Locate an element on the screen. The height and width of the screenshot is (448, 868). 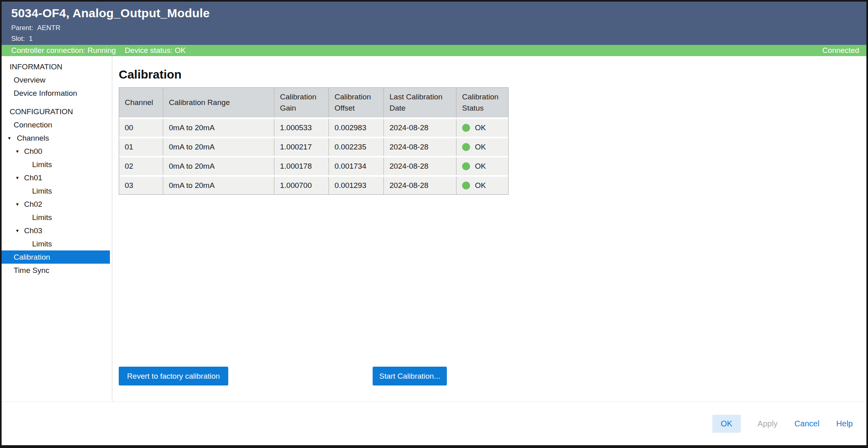
column-header: Calibration Range is located at coordinates (219, 103).